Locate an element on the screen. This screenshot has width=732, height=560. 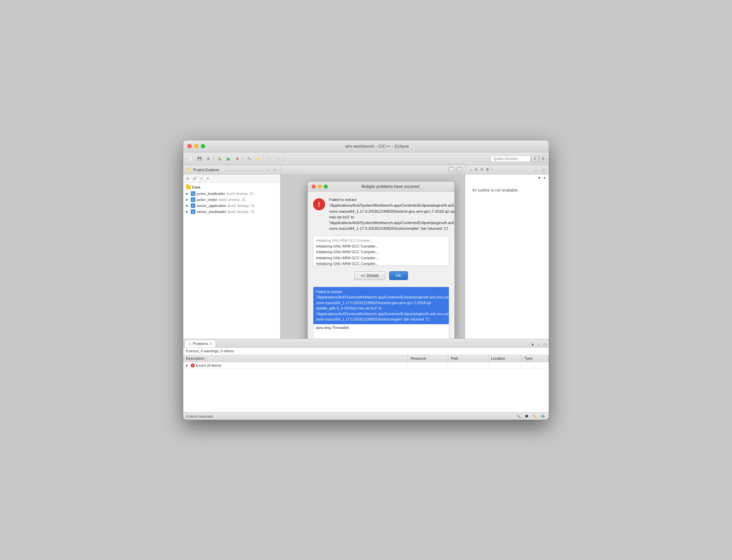
log-line-5: Initializing GNU ARM GCC Compiler... is located at coordinates (381, 263).